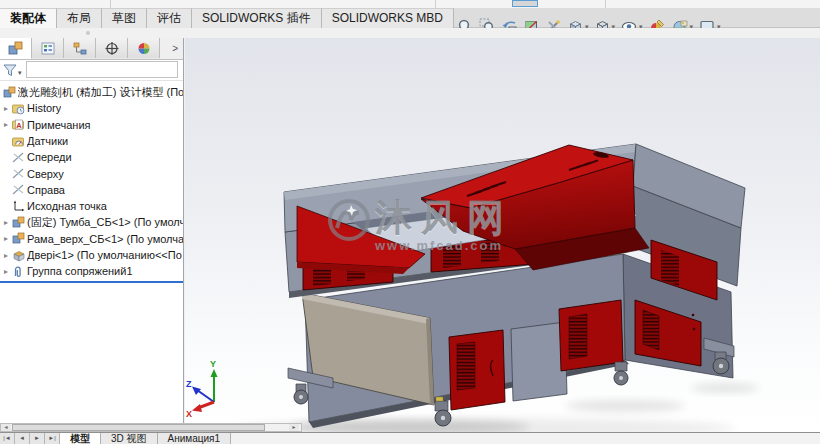 The height and width of the screenshot is (444, 820). I want to click on feature-tree: 激光雕刻机 (精加工) 设计模型 (По ум ▸ History ▸ A Пр…, so click(92, 182).